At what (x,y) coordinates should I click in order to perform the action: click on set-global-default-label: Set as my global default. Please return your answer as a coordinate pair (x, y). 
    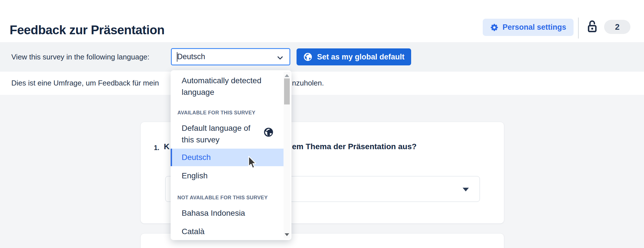
    Looking at the image, I should click on (360, 57).